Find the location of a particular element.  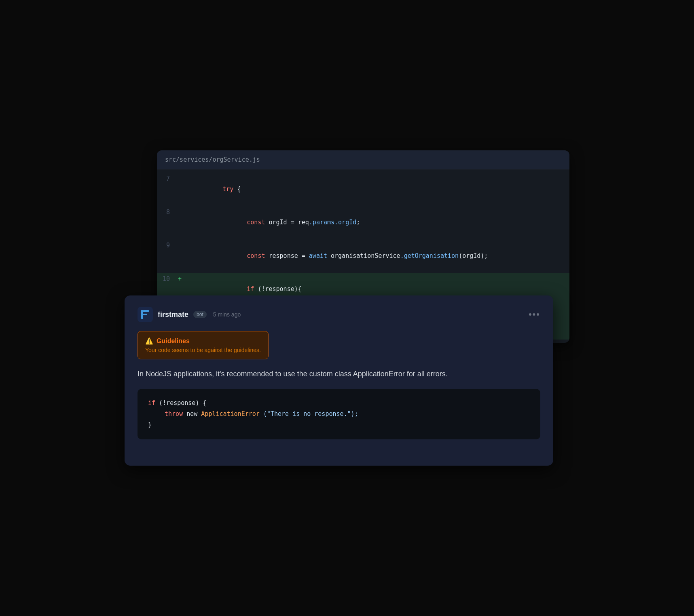

line-code: const orgId = req.params.orgId; is located at coordinates (273, 223).